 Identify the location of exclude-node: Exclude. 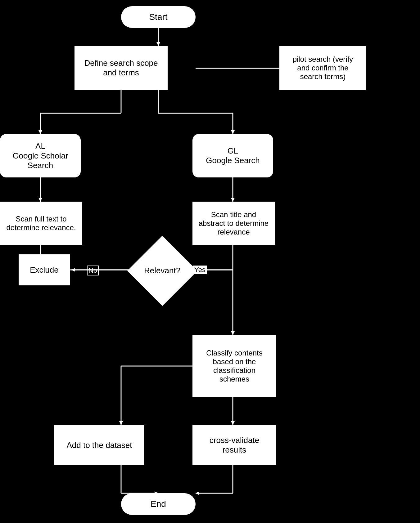
(44, 270).